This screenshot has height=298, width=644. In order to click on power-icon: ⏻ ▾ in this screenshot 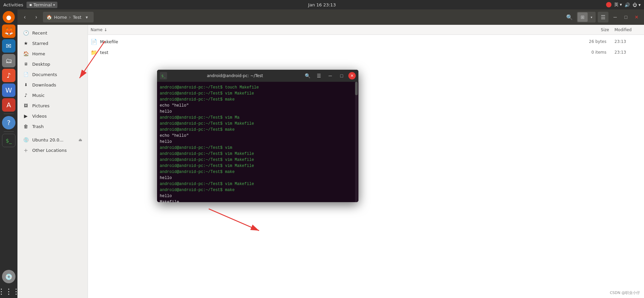, I will do `click(637, 5)`.